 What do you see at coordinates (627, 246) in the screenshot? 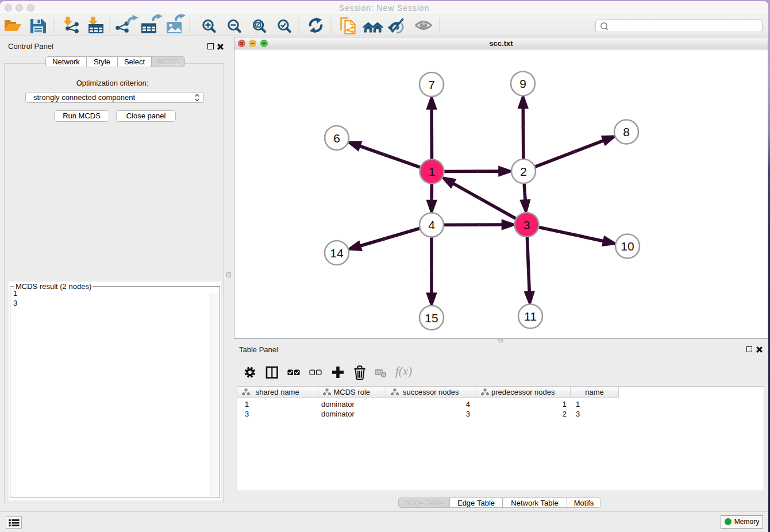
I see `svg-text: 10` at bounding box center [627, 246].